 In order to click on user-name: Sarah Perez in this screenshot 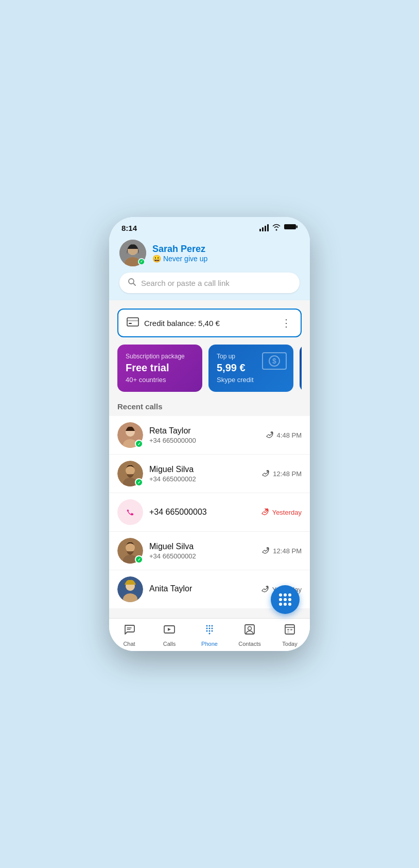, I will do `click(180, 249)`.